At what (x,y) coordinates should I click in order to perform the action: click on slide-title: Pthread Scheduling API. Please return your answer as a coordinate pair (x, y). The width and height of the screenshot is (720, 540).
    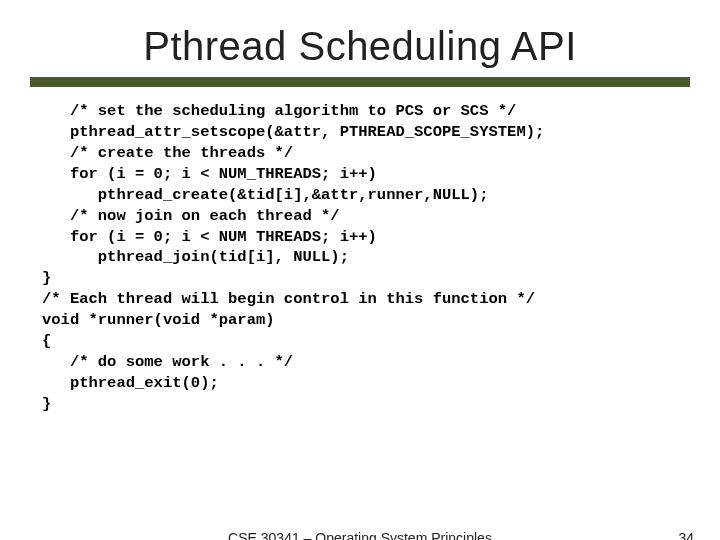
    Looking at the image, I should click on (360, 46).